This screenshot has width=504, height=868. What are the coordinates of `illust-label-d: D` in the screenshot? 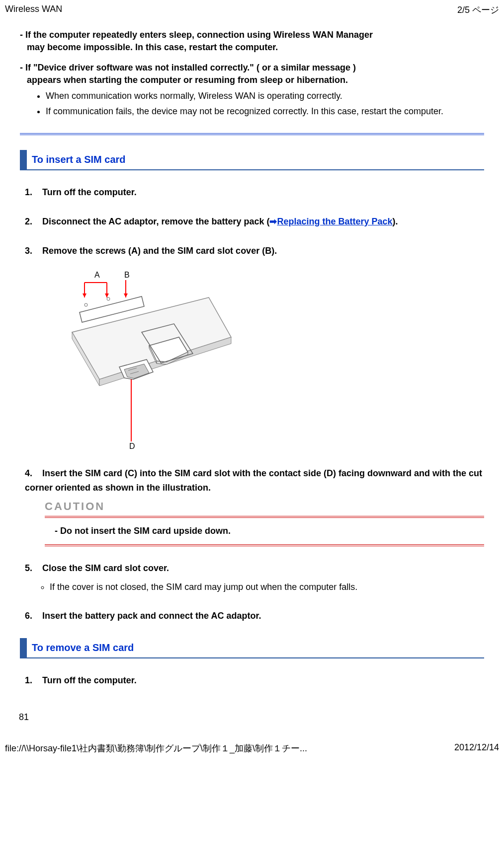 It's located at (132, 446).